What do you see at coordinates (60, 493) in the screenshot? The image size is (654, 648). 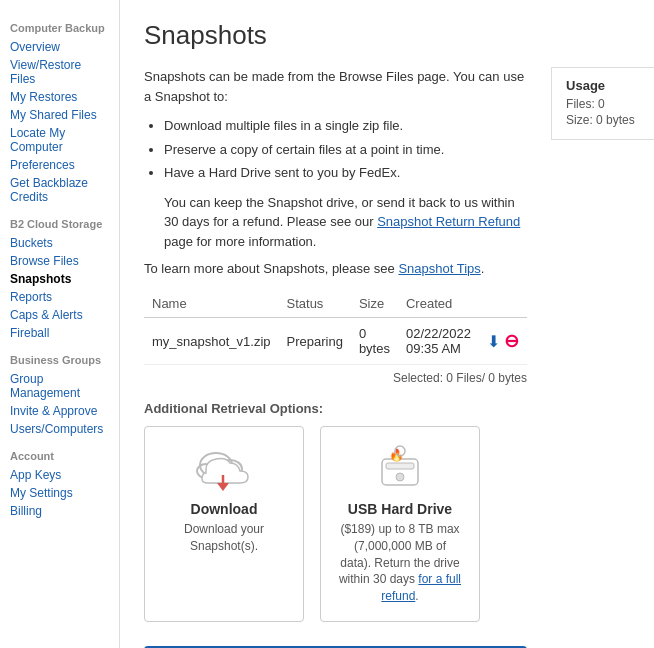 I see `sidebar-item-my-settings: My Settings` at bounding box center [60, 493].